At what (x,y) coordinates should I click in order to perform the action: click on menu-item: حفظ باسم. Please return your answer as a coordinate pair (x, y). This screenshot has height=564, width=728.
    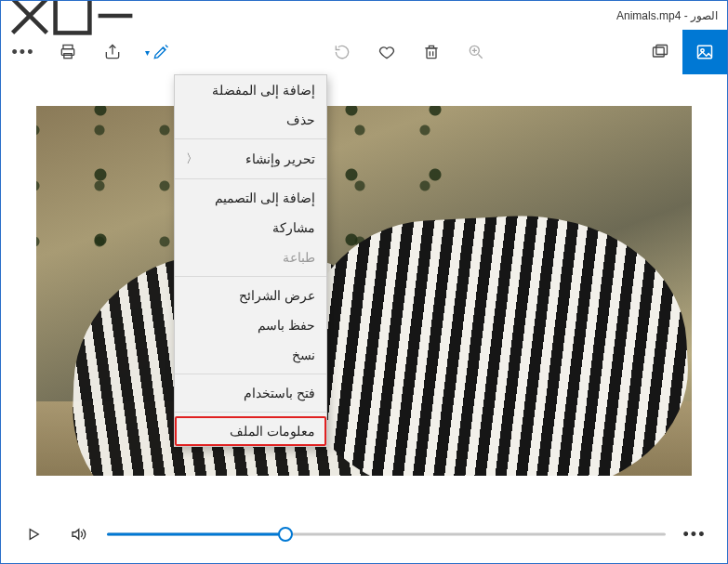
    Looking at the image, I should click on (251, 325).